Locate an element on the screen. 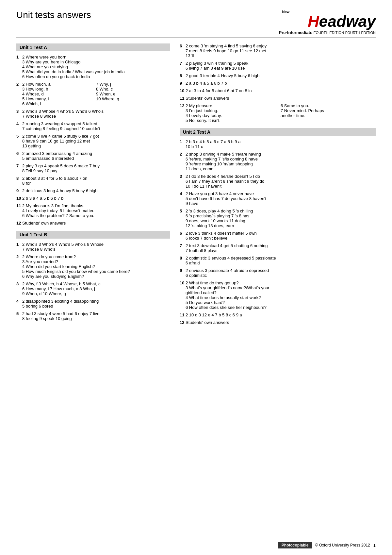 The image size is (392, 555). q1b-content: 2 Who's 3 Who's 4 Who's 5 who's 6 Whose … is located at coordinates (96, 247).